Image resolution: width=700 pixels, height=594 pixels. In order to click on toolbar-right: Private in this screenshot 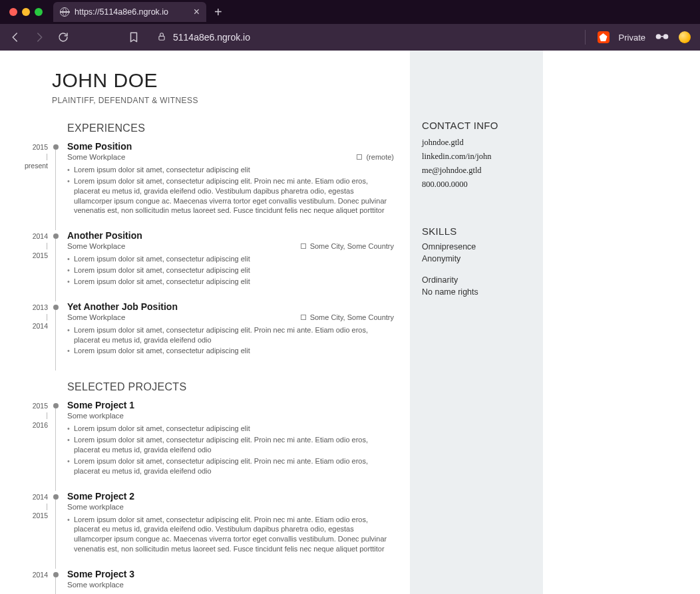, I will do `click(637, 37)`.